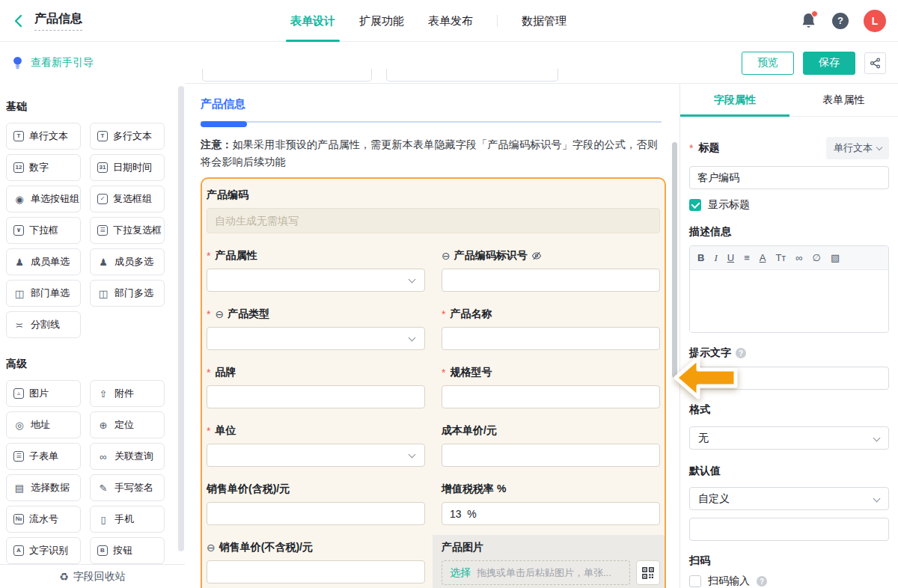 The height and width of the screenshot is (588, 898). What do you see at coordinates (43, 519) in the screenshot?
I see `palette-item-serial-number: №流水号` at bounding box center [43, 519].